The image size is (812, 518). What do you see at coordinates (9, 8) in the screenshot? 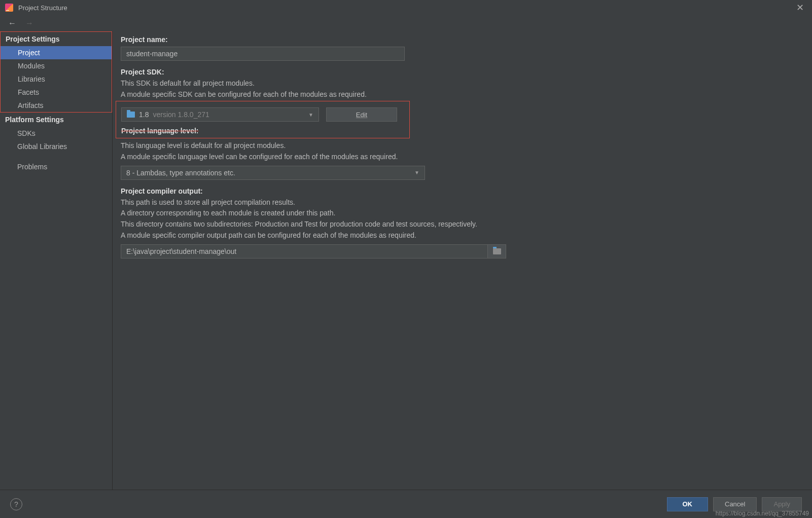
I see `intellij-icon` at bounding box center [9, 8].